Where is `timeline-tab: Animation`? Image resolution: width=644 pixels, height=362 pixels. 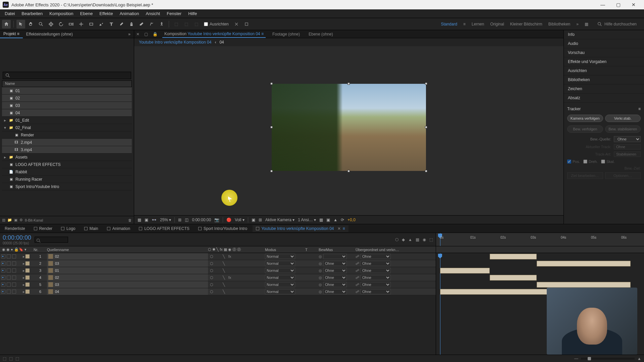 timeline-tab: Animation is located at coordinates (119, 229).